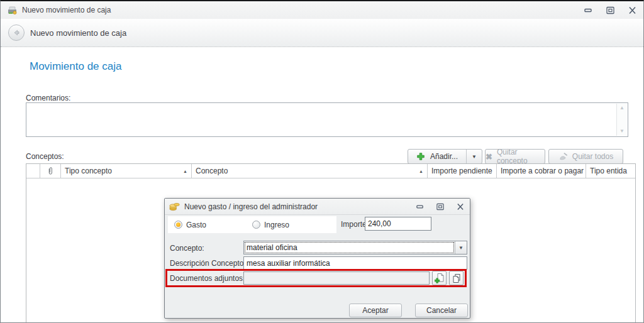  Describe the element at coordinates (16, 33) in the screenshot. I see `arrow-left-icon` at that location.